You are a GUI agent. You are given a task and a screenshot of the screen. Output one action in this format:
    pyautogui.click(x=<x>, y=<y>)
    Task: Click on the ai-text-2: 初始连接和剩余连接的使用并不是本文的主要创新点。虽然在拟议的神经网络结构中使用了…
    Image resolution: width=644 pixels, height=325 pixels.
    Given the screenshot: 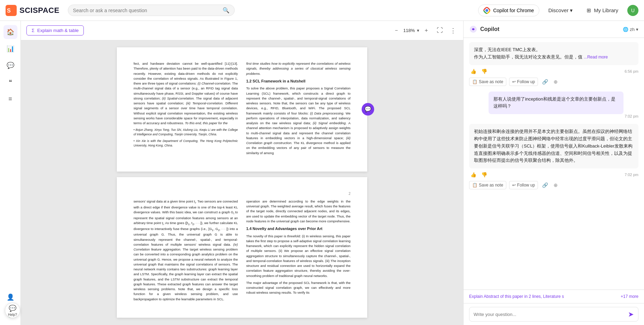 What is the action you would take?
    pyautogui.click(x=553, y=146)
    